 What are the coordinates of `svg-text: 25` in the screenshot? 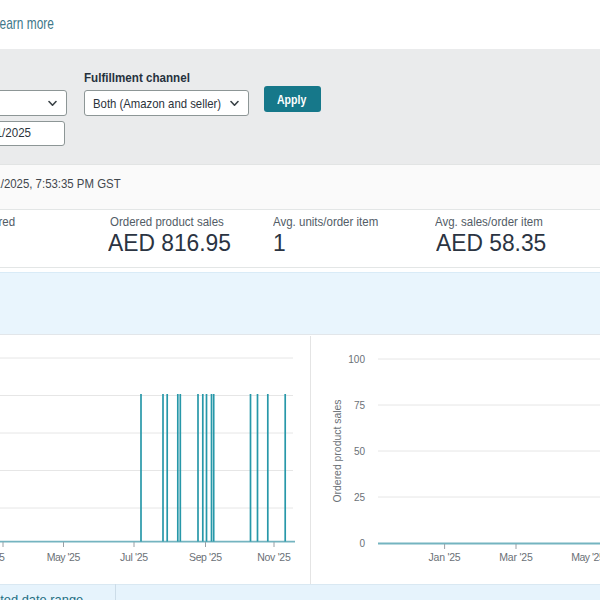 It's located at (360, 498).